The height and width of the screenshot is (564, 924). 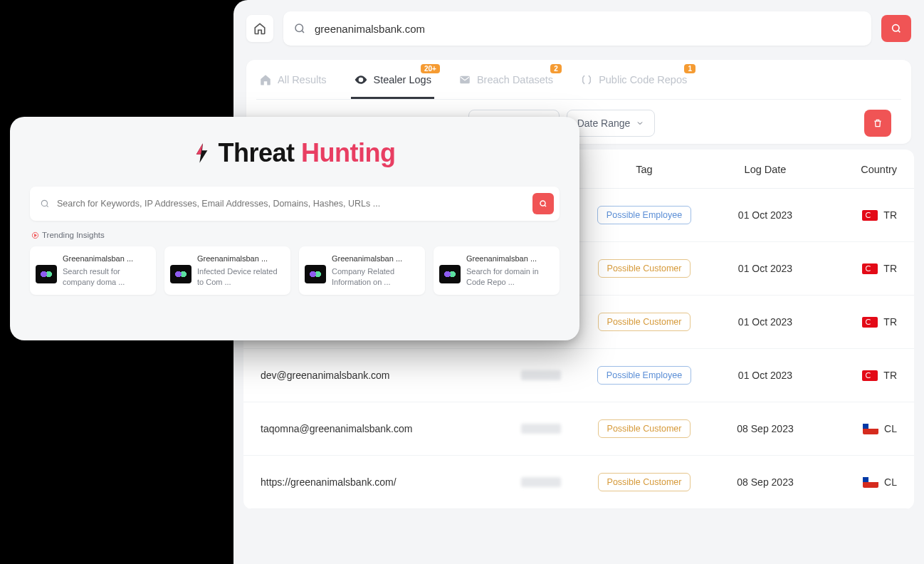 I want to click on row-identifier: taqomna@greenanimalsbank.com, so click(x=379, y=429).